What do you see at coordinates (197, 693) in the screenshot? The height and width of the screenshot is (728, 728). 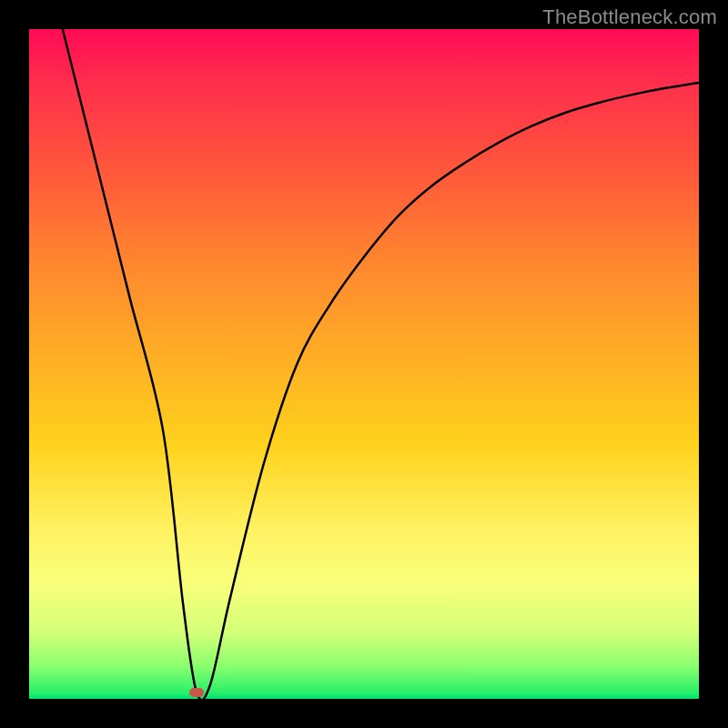 I see `minimum-marker` at bounding box center [197, 693].